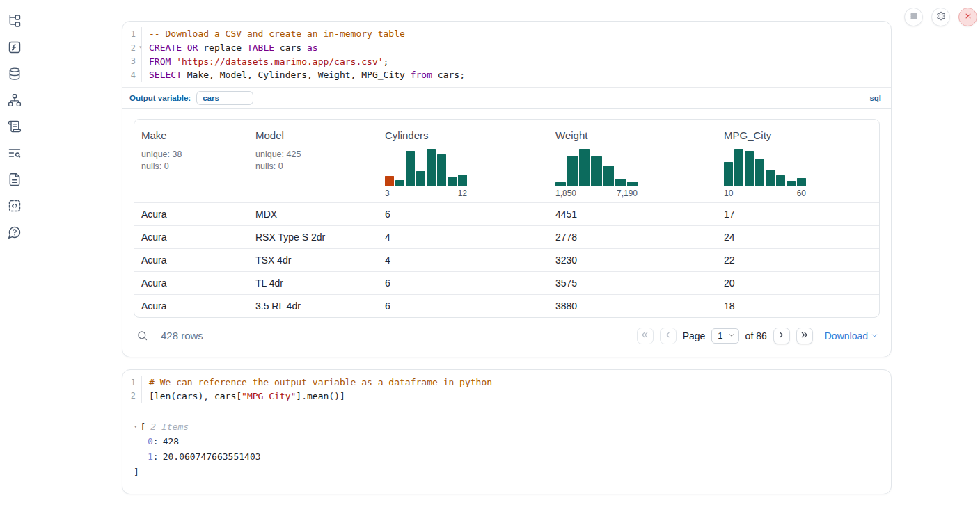  Describe the element at coordinates (507, 54) in the screenshot. I see `sql-code-editor: 1-- Download a CSV and create an in-memo…` at that location.